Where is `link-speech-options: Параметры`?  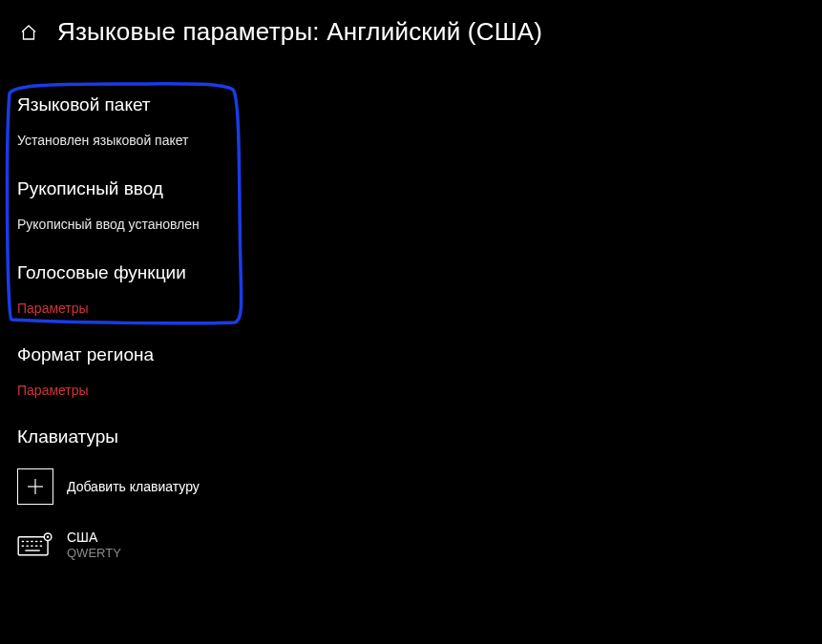 link-speech-options: Параметры is located at coordinates (420, 308).